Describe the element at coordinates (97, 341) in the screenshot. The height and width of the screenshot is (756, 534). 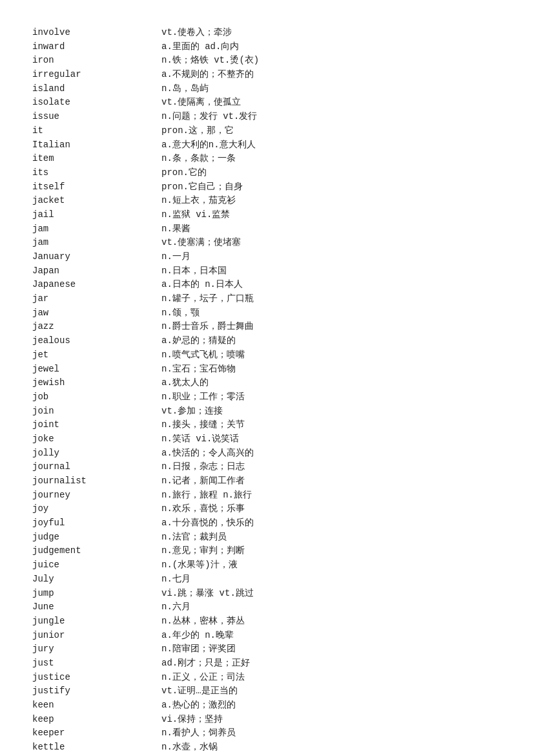
I see `word: jealous` at that location.